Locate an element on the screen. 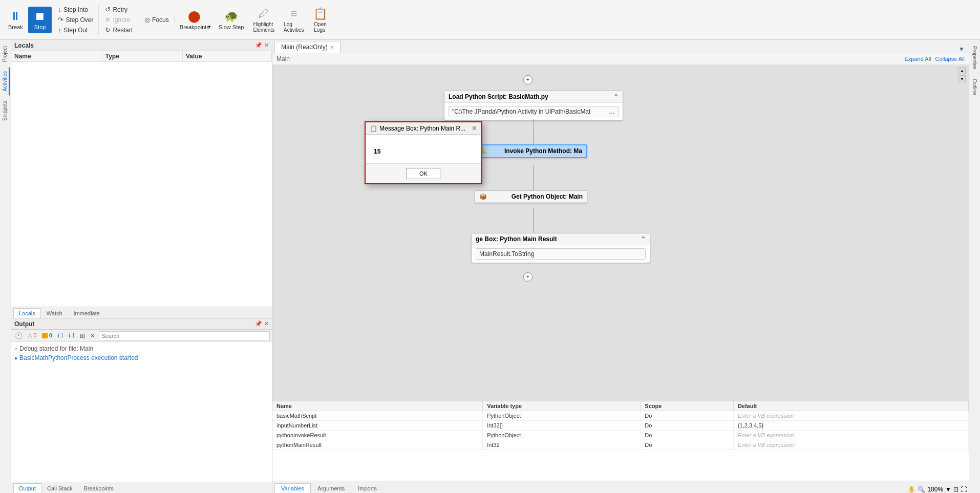 The image size is (980, 493). dialog-title-text: 📋 Message Box: Python Main R... is located at coordinates (418, 128).